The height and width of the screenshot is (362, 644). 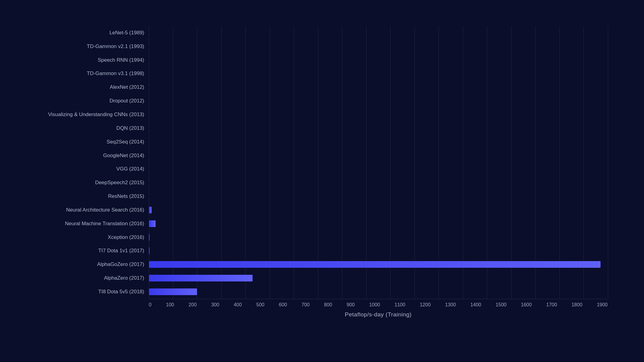 What do you see at coordinates (316, 183) in the screenshot?
I see `bar-row: DeepSpeech2 (2015)` at bounding box center [316, 183].